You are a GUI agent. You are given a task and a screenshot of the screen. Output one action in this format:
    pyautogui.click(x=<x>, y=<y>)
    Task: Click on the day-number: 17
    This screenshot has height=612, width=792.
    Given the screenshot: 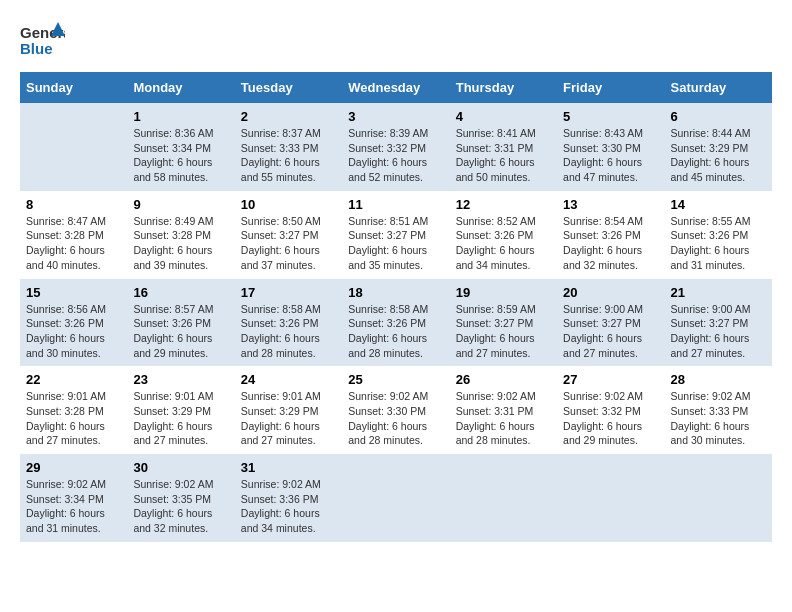 What is the action you would take?
    pyautogui.click(x=288, y=292)
    